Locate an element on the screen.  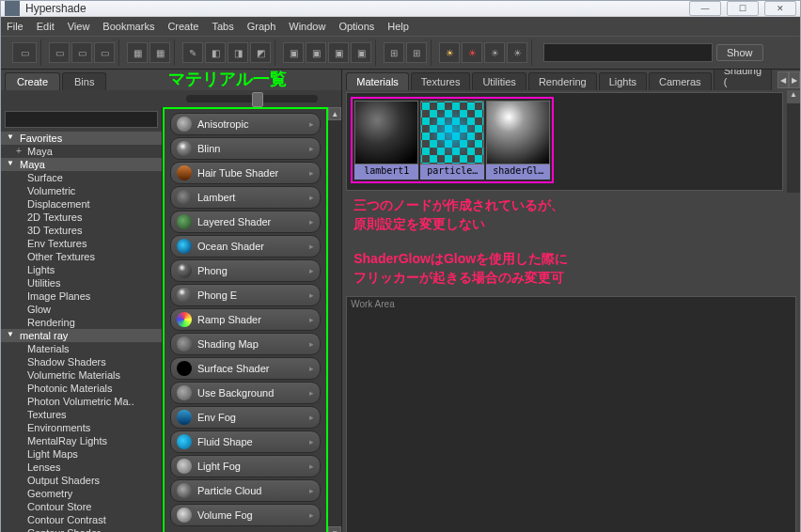
tab-bins: Bins is located at coordinates (85, 81).